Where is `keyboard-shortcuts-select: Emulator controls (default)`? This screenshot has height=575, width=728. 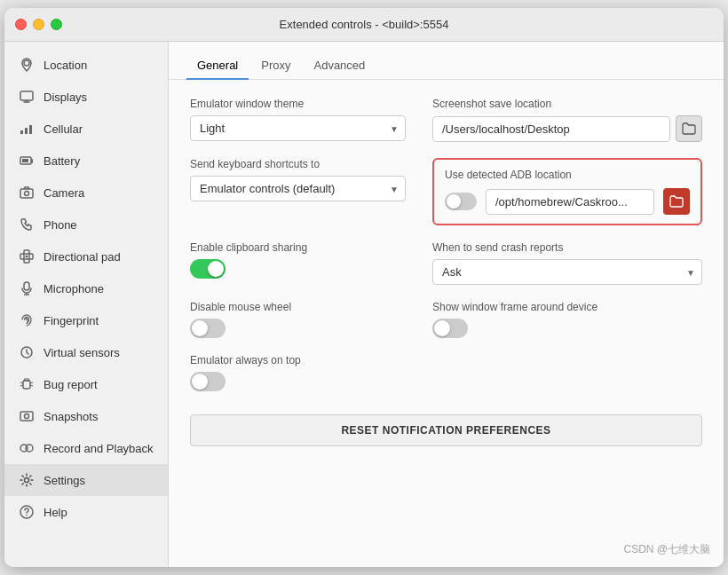 keyboard-shortcuts-select: Emulator controls (default) is located at coordinates (298, 188).